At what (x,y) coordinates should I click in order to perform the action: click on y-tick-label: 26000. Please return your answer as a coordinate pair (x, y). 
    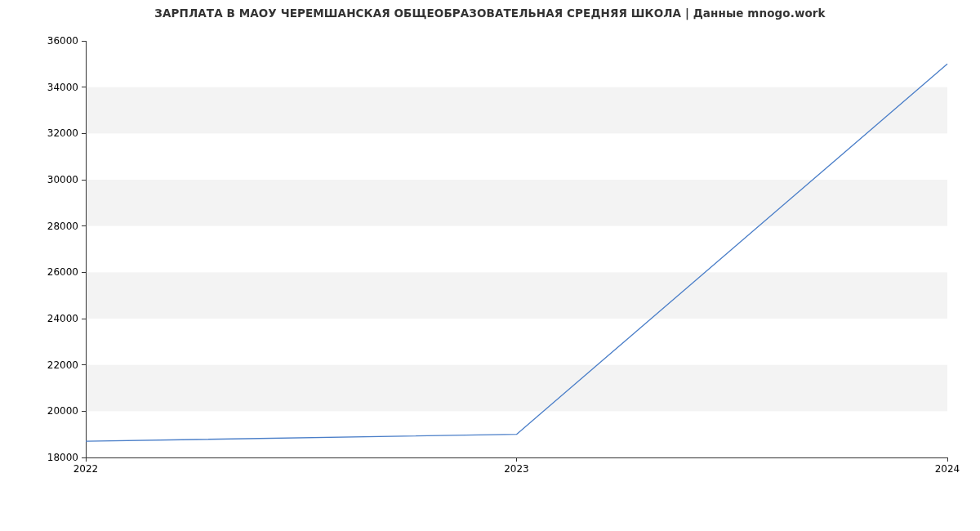
    Looking at the image, I should click on (63, 272).